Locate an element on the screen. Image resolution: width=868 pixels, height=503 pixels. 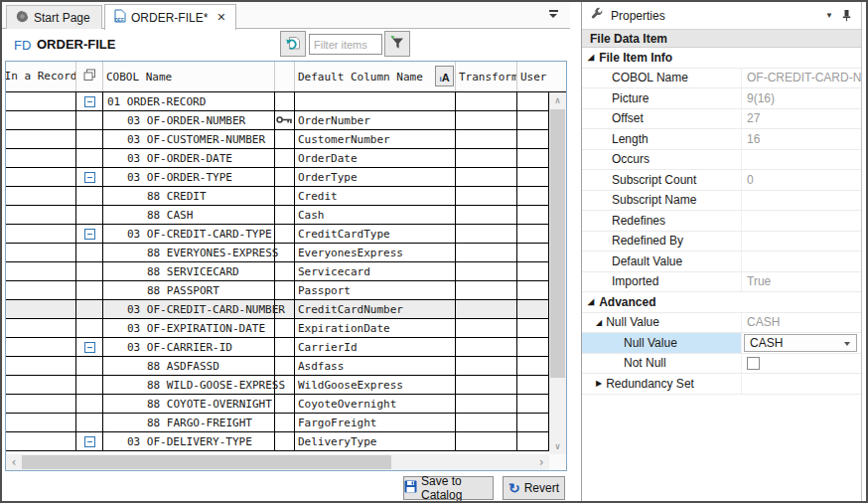
window-position-chevron-icon: ▼ is located at coordinates (829, 16).